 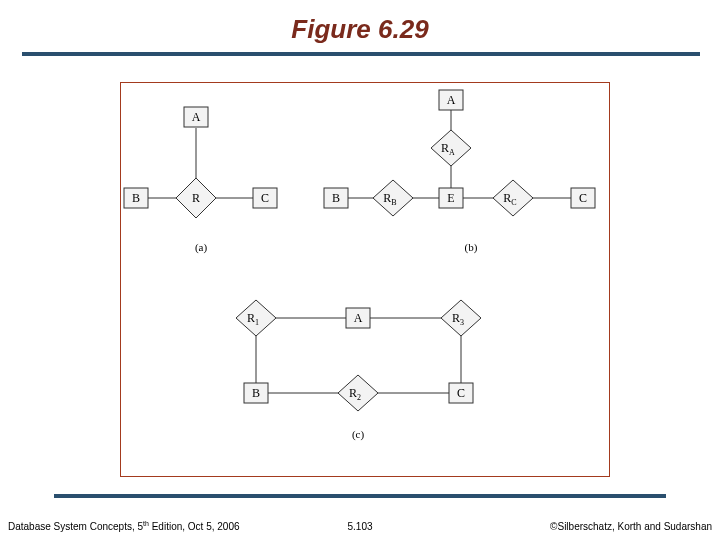 What do you see at coordinates (360, 24) in the screenshot?
I see `slide-title: Figure 6.29` at bounding box center [360, 24].